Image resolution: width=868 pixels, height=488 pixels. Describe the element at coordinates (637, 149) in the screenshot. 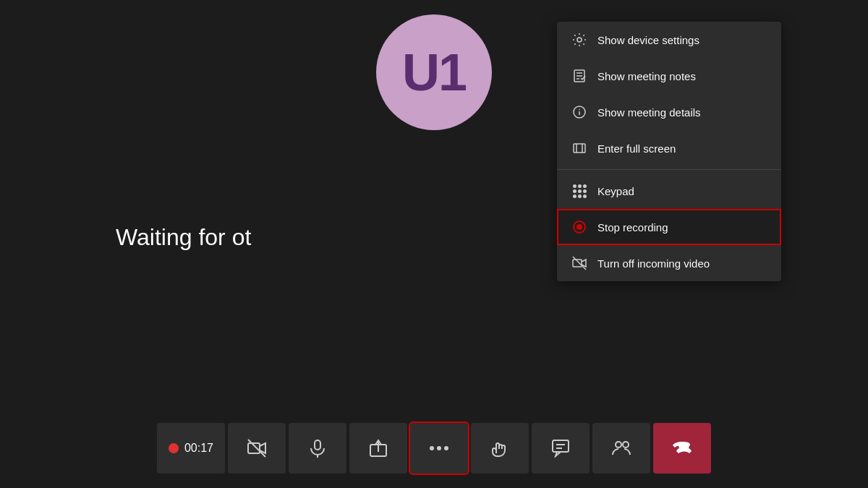

I see `menu-label-fullscreen: Enter full screen` at that location.